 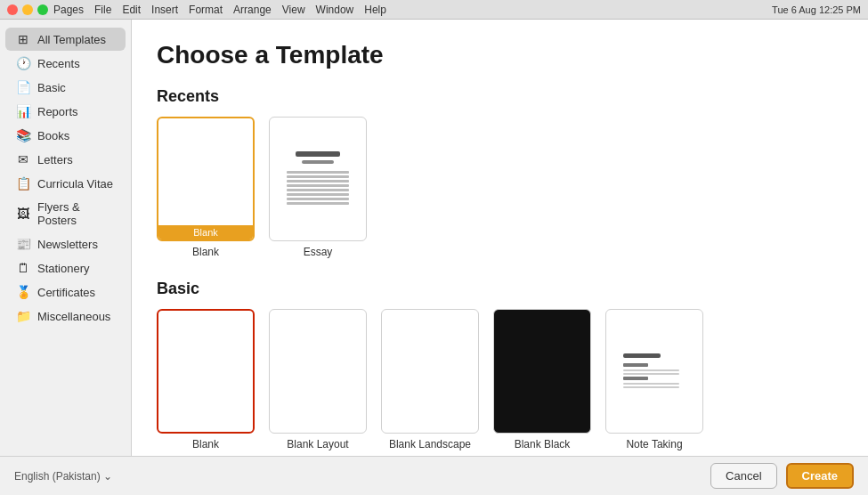 I want to click on cancel-button: Cancel, so click(x=743, y=475).